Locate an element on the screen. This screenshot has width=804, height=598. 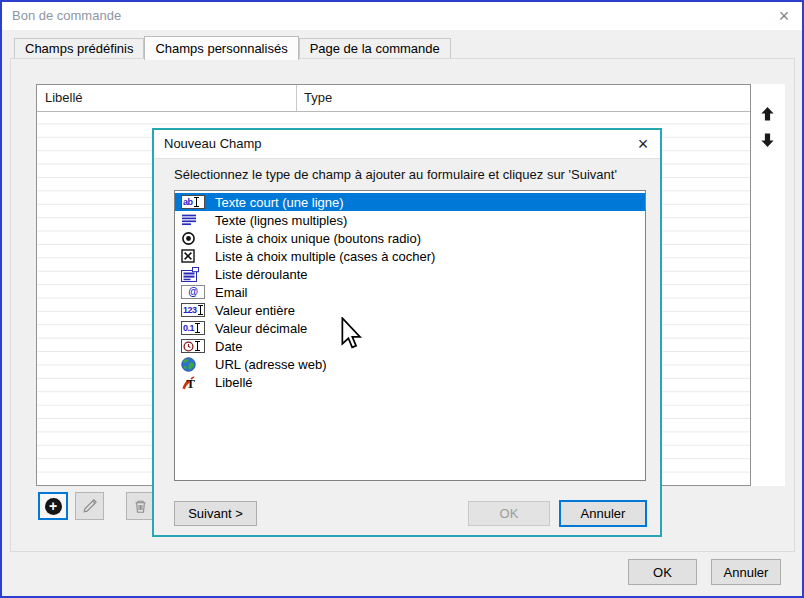
list-item: 123 Valeur entière is located at coordinates (410, 310).